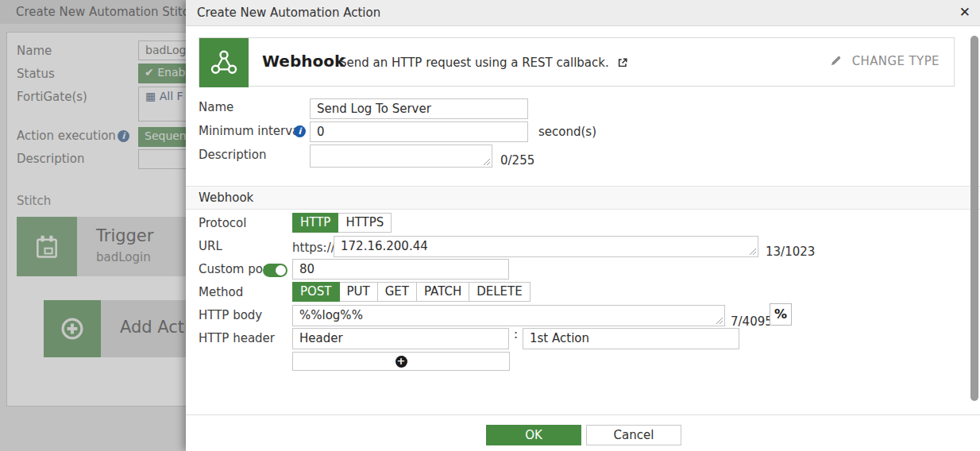  I want to click on method-option-delete: DELETE, so click(500, 292).